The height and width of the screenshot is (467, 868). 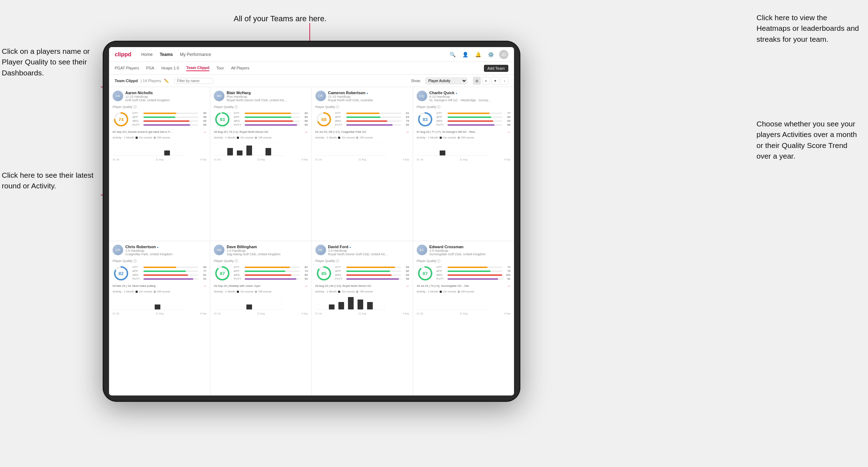 I want to click on stat-ott-bar-container, so click(x=272, y=113).